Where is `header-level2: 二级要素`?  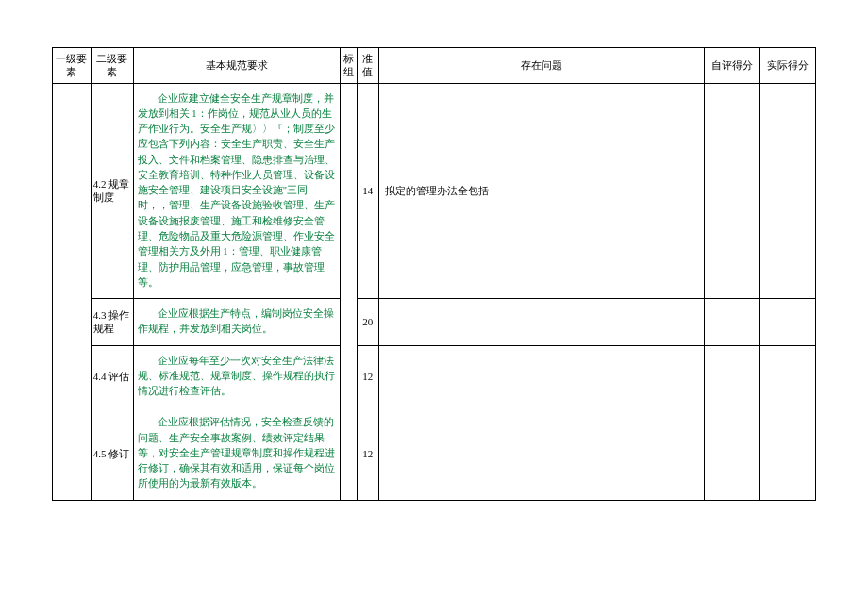
header-level2: 二级要素 is located at coordinates (111, 66).